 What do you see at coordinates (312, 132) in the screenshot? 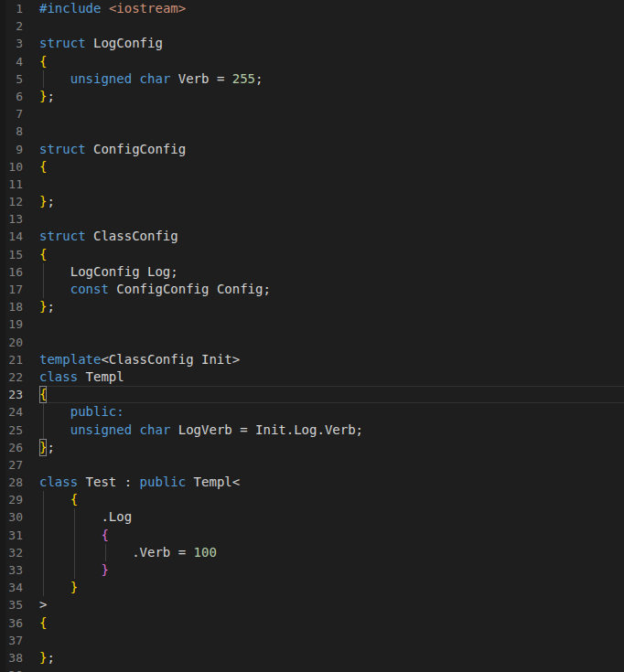
I see `code-line: 8` at bounding box center [312, 132].